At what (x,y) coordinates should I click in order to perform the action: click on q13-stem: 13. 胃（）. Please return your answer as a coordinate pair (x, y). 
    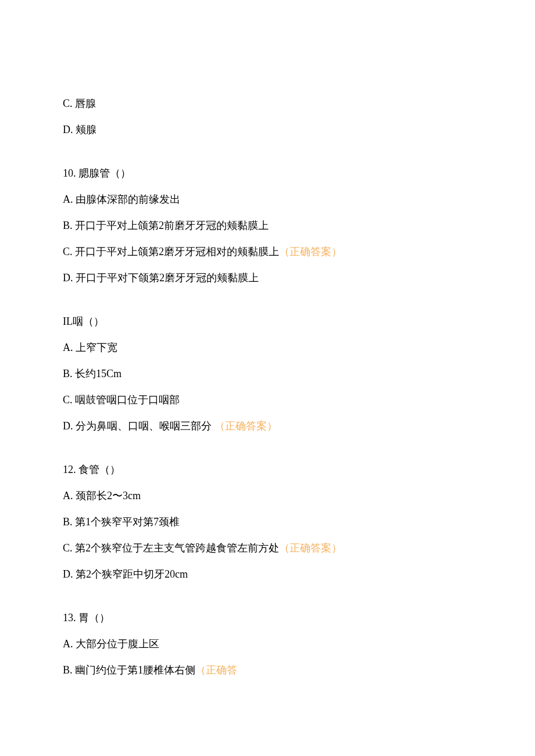
    Looking at the image, I should click on (268, 618).